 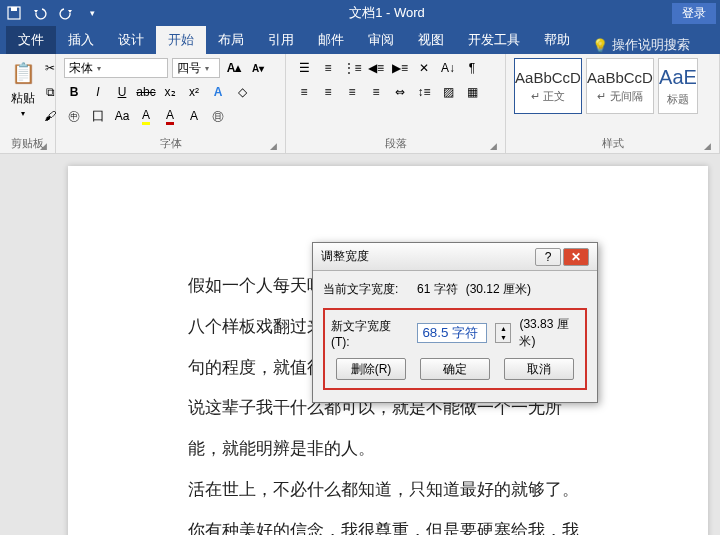 What do you see at coordinates (23, 73) in the screenshot?
I see `clipboard-icon: 📋` at bounding box center [23, 73].